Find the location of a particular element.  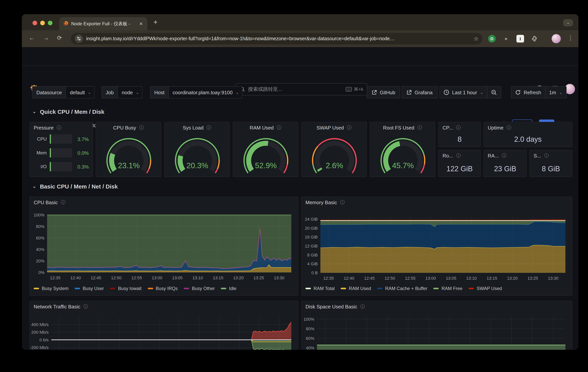

tab-close-icon: ✕ is located at coordinates (141, 24).